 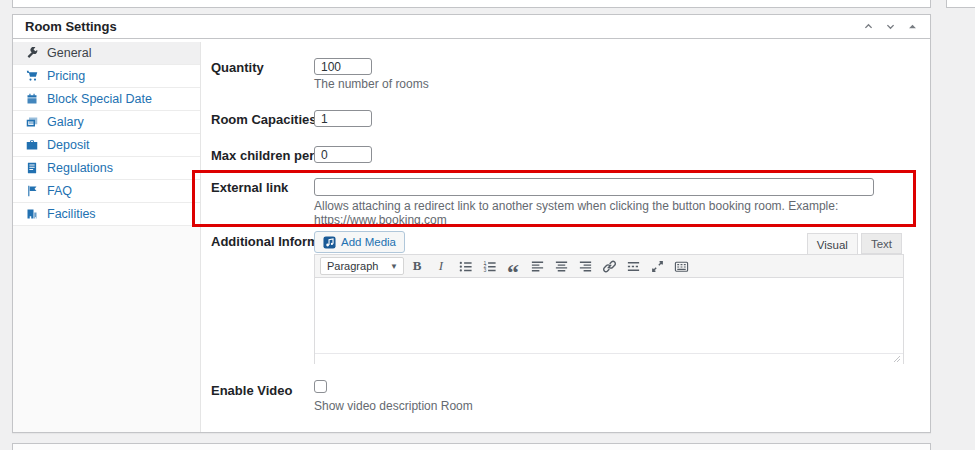 I want to click on external-link-label: External link, so click(x=250, y=188).